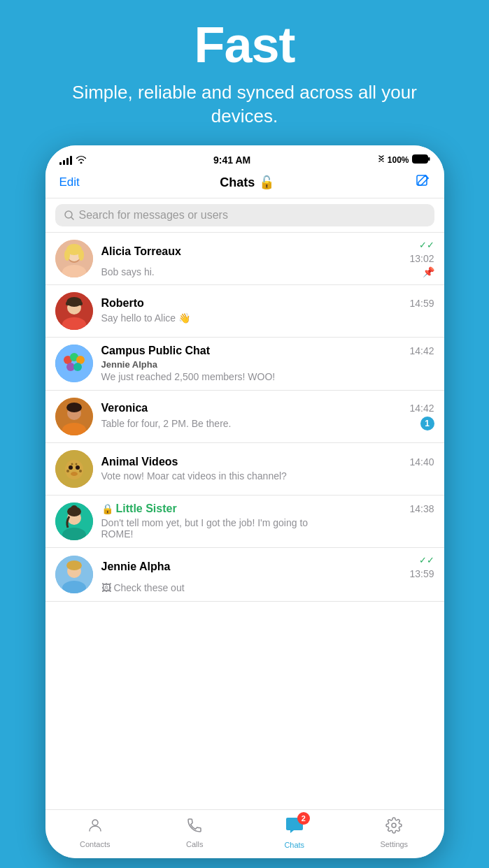  Describe the element at coordinates (73, 160) in the screenshot. I see `status-left` at that location.